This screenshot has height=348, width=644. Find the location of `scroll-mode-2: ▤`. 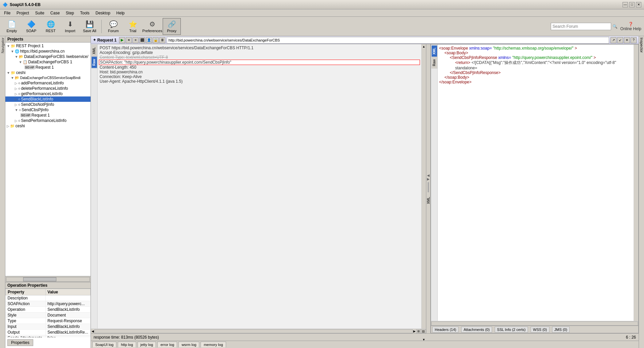

scroll-mode-2: ▤ is located at coordinates (423, 331).